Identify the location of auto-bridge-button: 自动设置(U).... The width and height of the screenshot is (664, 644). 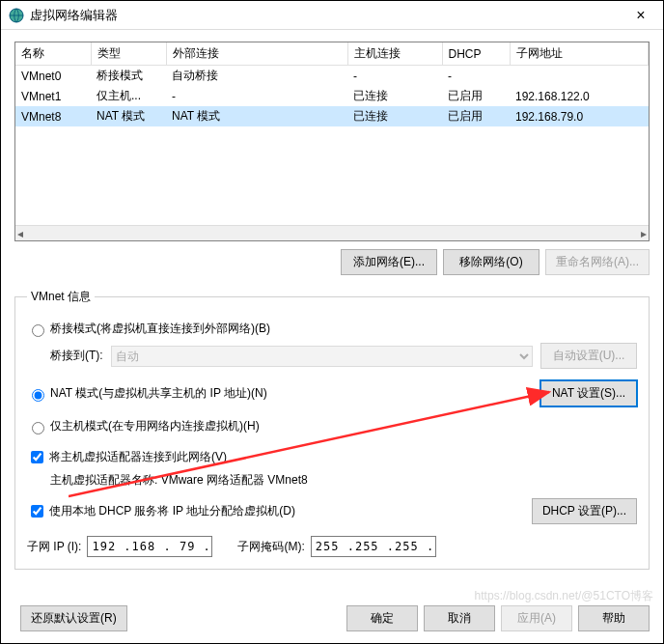
(589, 355).